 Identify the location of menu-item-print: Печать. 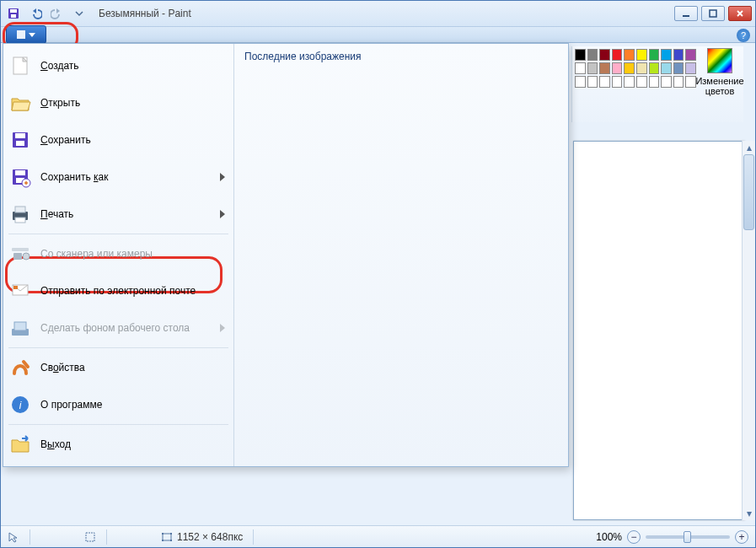
(118, 214).